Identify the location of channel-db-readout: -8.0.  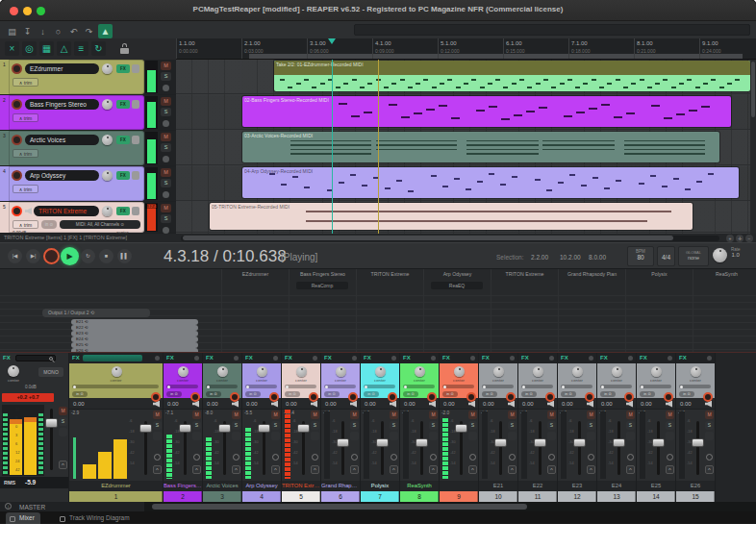
(209, 413).